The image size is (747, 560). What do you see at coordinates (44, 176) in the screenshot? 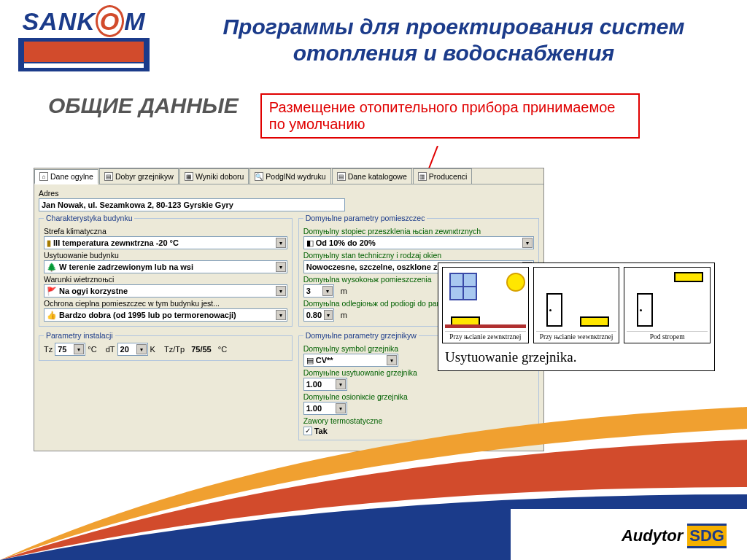
I see `home-icon: ⌂` at bounding box center [44, 176].